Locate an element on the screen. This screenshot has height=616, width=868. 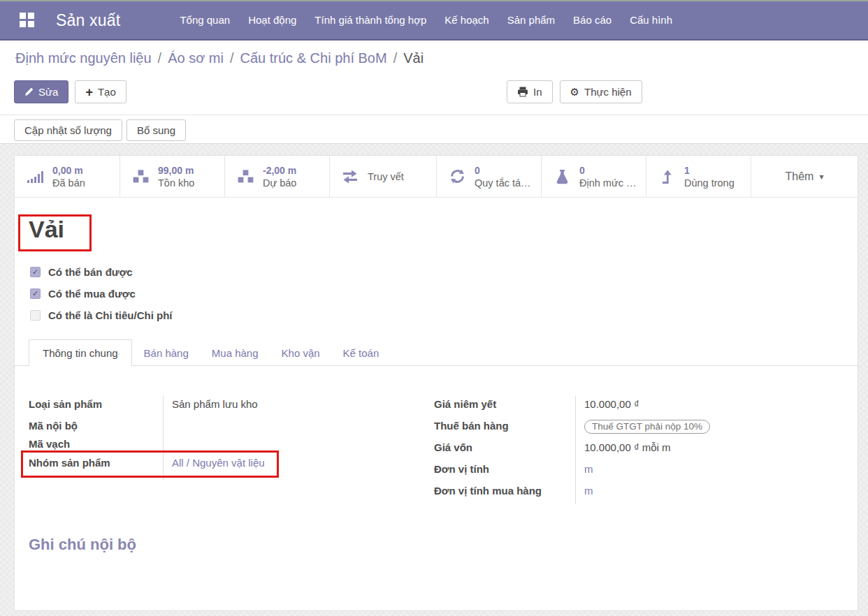
breadcrumb-link-ao-so-mi: Áo sơ mi is located at coordinates (196, 58).